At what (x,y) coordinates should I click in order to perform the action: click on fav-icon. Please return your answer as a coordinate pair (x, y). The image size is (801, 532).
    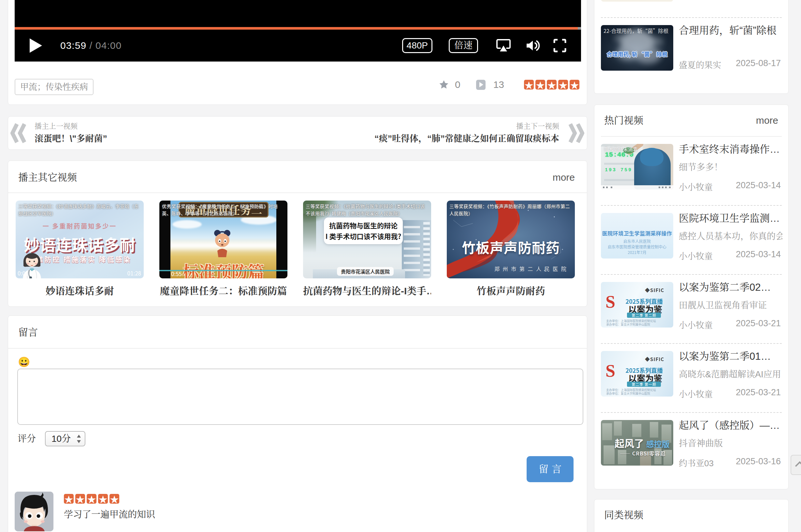
    Looking at the image, I should click on (444, 85).